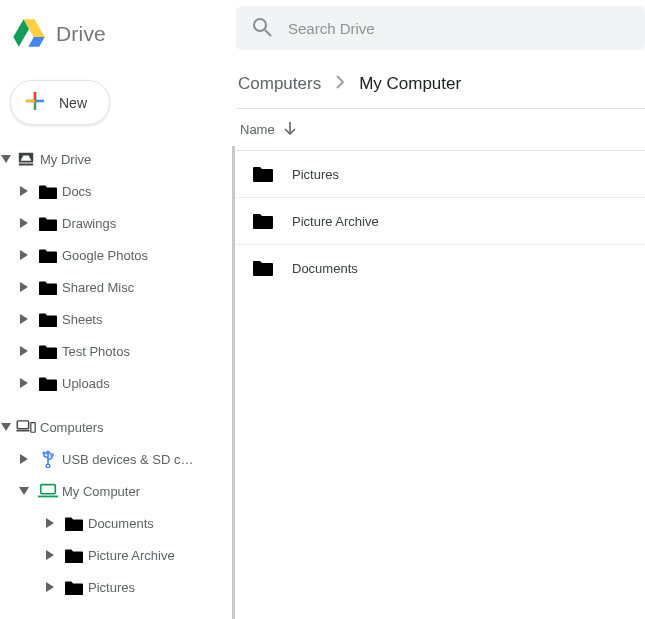 Image resolution: width=645 pixels, height=619 pixels. What do you see at coordinates (116, 30) in the screenshot?
I see `brand: Drive` at bounding box center [116, 30].